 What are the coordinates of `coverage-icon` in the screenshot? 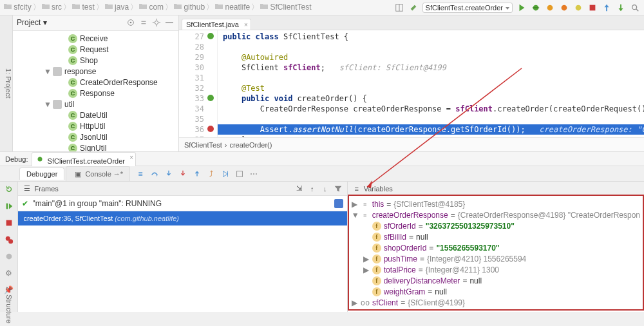 It's located at (550, 8).